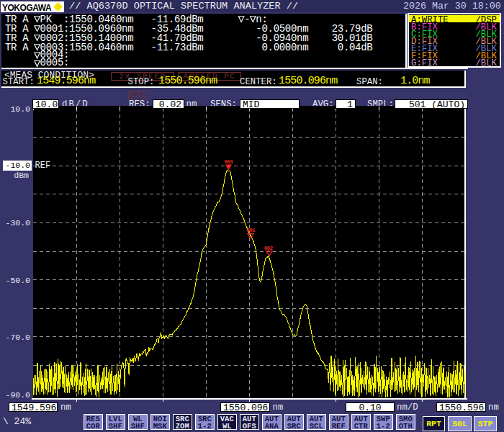 This screenshot has width=504, height=432. What do you see at coordinates (252, 230) in the screenshot?
I see `svg-text: 001` at bounding box center [252, 230].